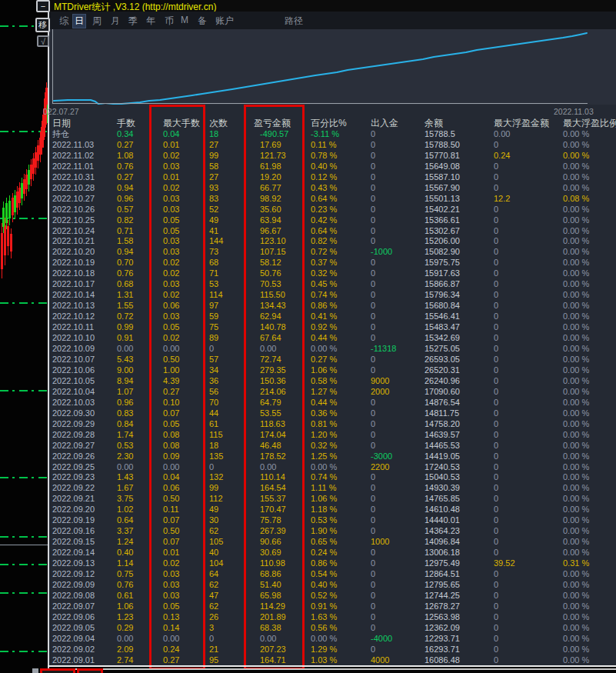 The image size is (616, 673). What do you see at coordinates (332, 628) in the screenshot?
I see `table-row: 2022.09.050.290.14368.380.56 %012362.090…` at bounding box center [332, 628].